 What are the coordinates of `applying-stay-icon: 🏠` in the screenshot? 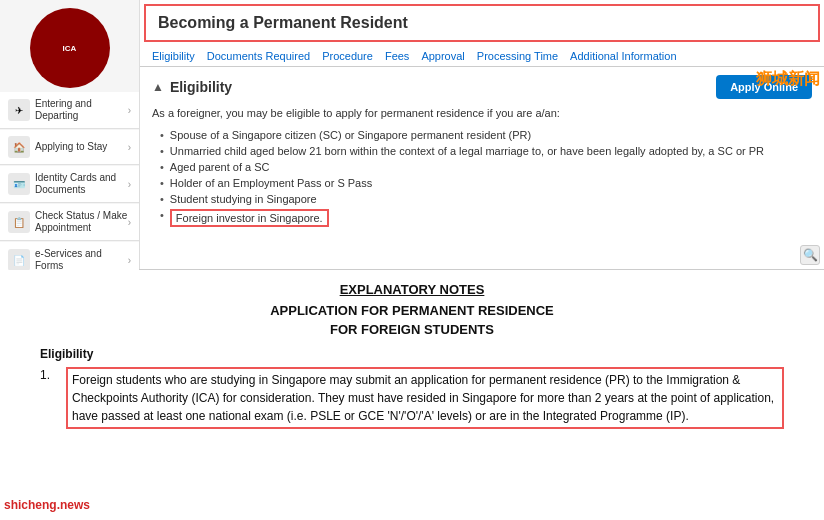 It's located at (19, 147).